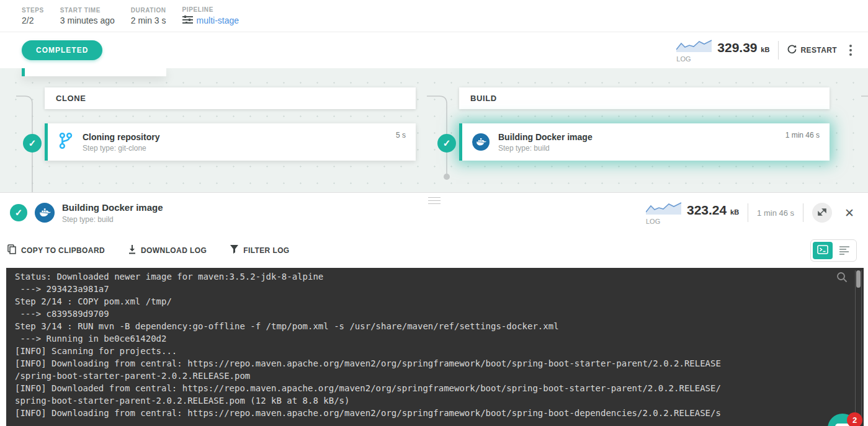  I want to click on duration-value: 2 min 3 s, so click(149, 20).